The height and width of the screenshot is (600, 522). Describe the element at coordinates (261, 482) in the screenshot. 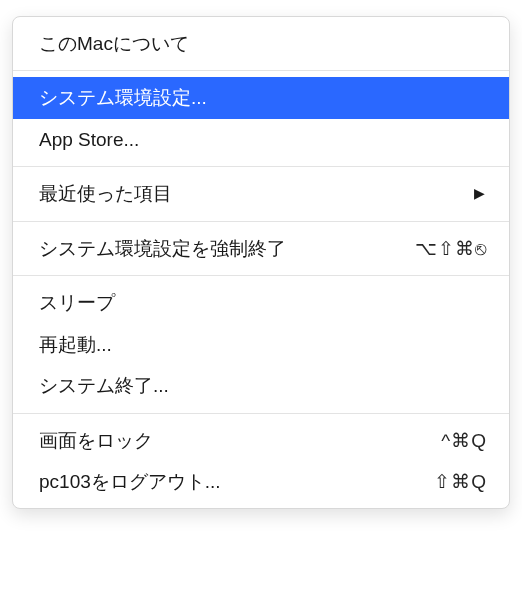

I see `menu-item-logout: pc103をログアウト... ⇧⌘Q` at that location.